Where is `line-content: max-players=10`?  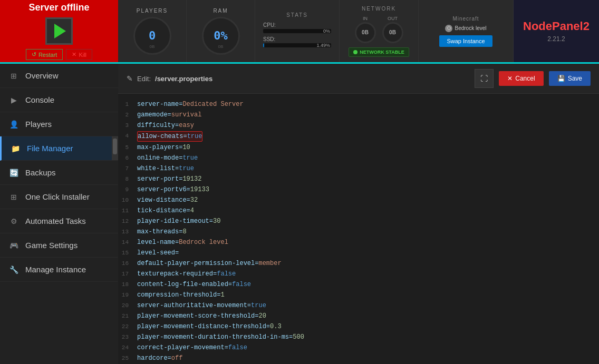 line-content: max-players=10 is located at coordinates (163, 147).